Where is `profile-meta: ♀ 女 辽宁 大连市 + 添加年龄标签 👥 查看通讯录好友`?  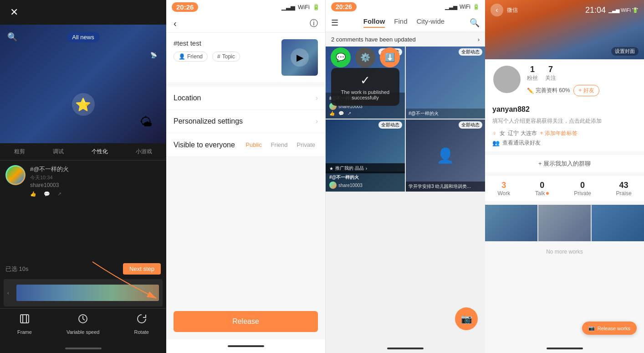
profile-meta: ♀ 女 辽宁 大连市 + 添加年龄标签 👥 查看通讯录好友 is located at coordinates (565, 140).